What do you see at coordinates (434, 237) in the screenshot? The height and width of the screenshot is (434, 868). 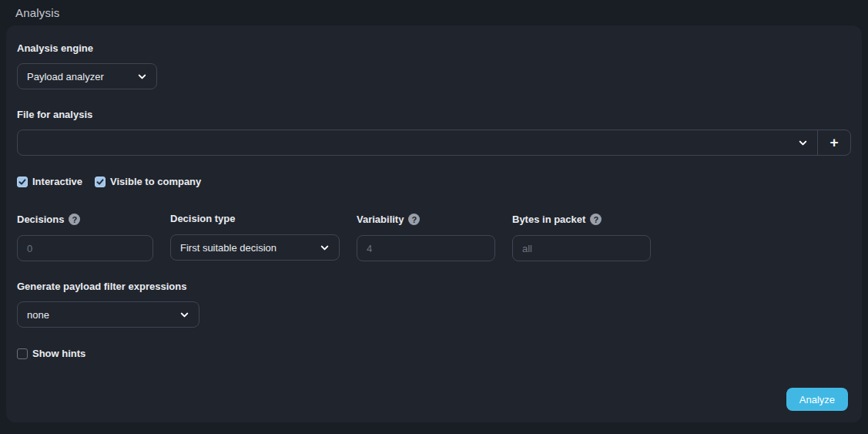 I see `parameters-row: Decisions ? Decision type First suitable…` at bounding box center [434, 237].